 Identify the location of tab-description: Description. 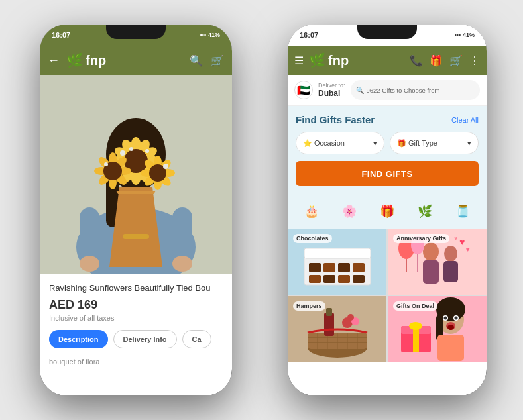
(78, 339).